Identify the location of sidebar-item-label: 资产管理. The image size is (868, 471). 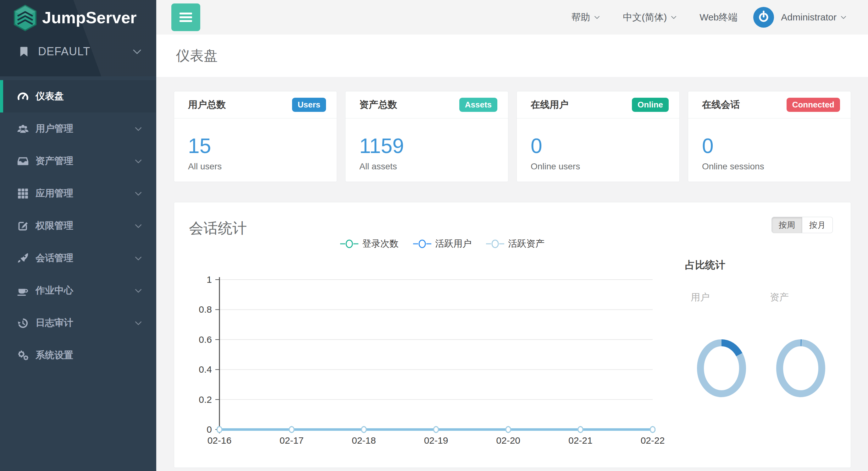
(54, 161).